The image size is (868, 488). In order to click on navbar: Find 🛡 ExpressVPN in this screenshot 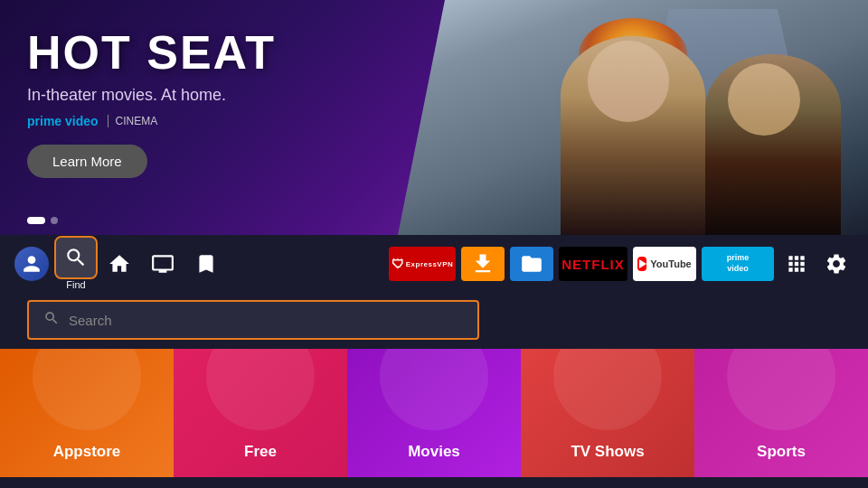, I will do `click(434, 264)`.